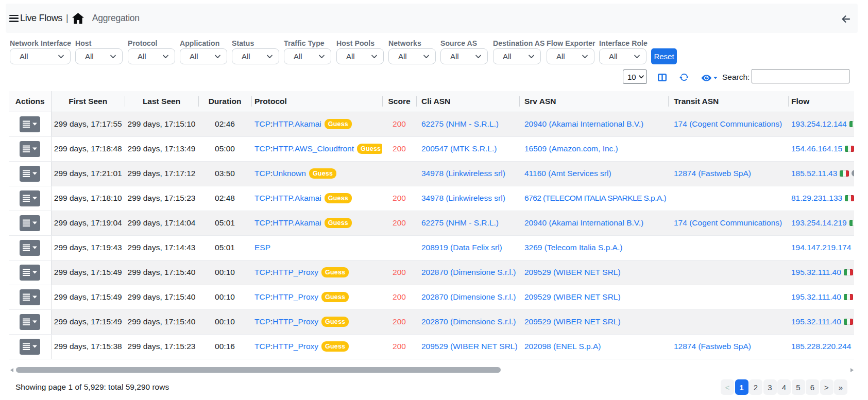 The image size is (868, 400). I want to click on srv-asn-link: 6762 (TELECOM ITALIA SPARKLE S.p.A.), so click(595, 198).